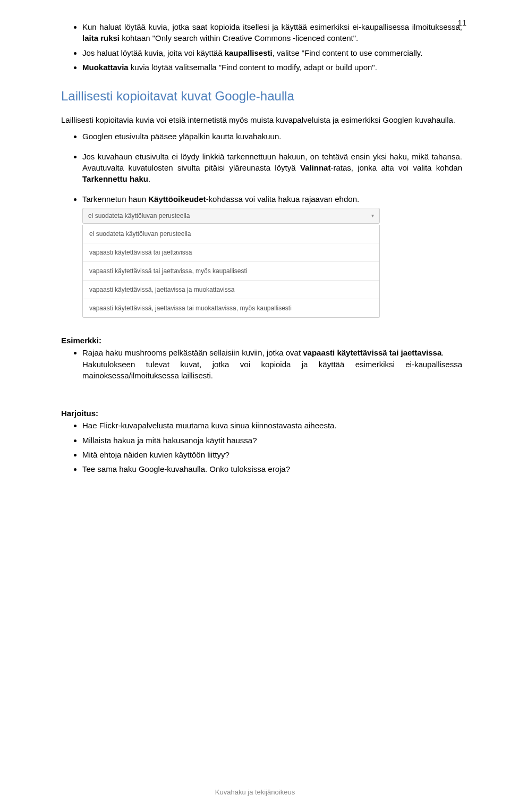  Describe the element at coordinates (272, 67) in the screenshot. I see `list-item: Muokattavia kuvia löytää valitsemalla "F…` at that location.